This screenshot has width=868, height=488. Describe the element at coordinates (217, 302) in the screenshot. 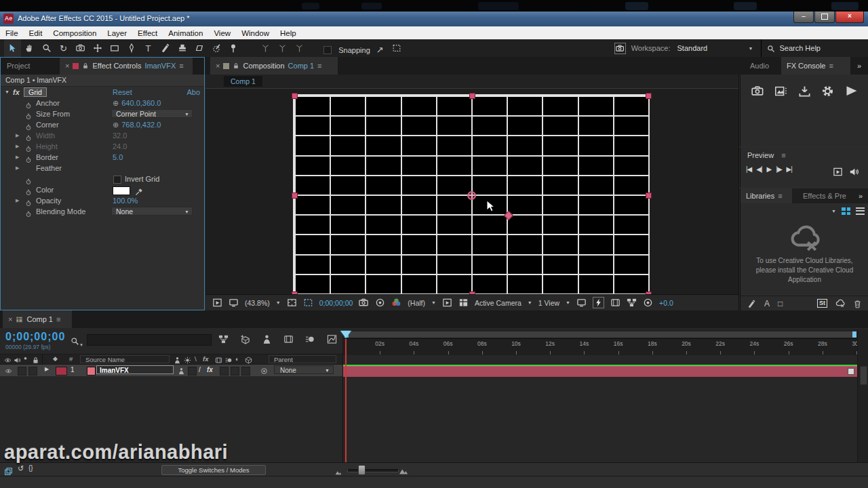

I see `always-preview-icon` at that location.